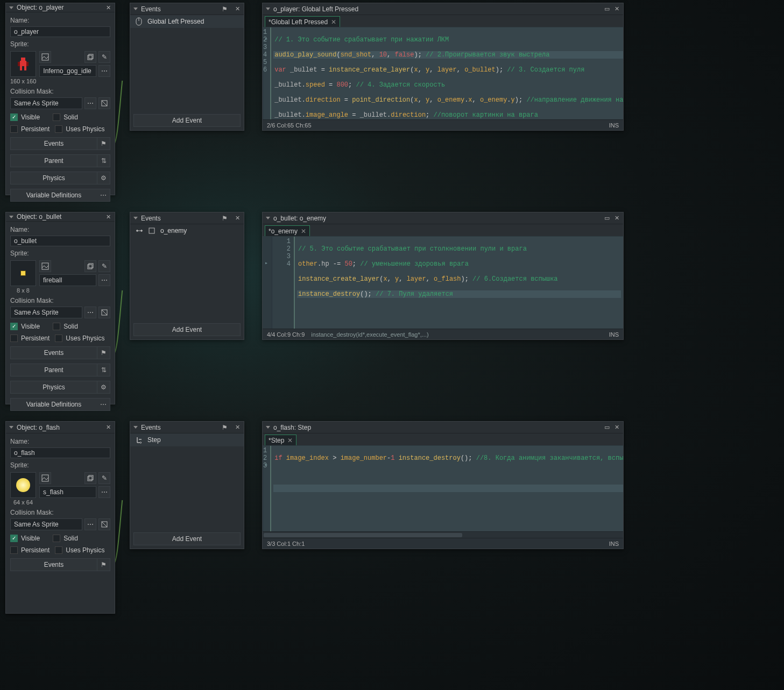  What do you see at coordinates (60, 241) in the screenshot?
I see `name-input: o_bullet` at bounding box center [60, 241].